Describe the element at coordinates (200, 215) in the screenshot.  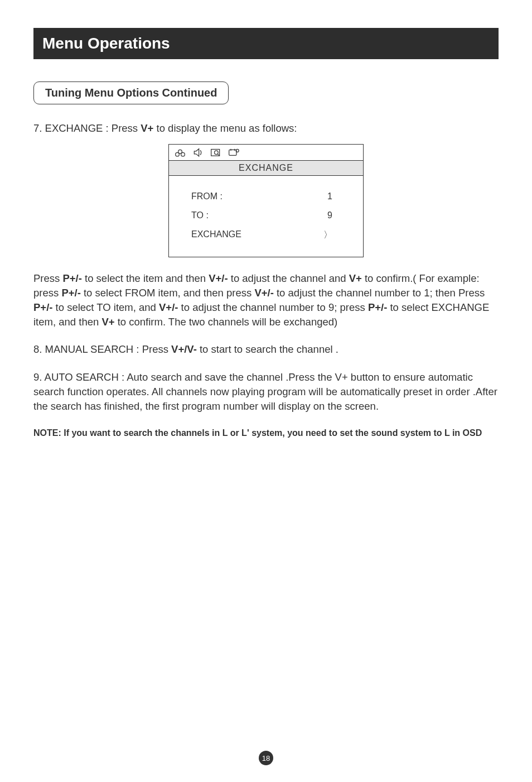
I see `osd-label: TO :` at that location.